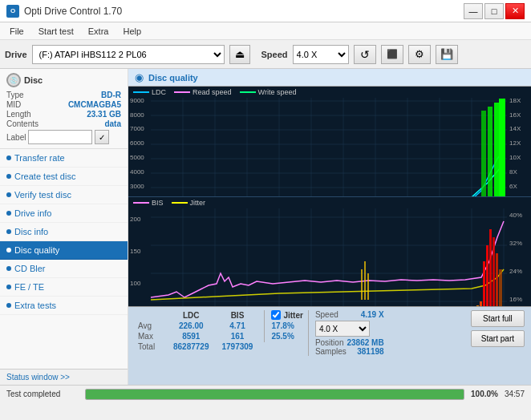  Describe the element at coordinates (350, 314) in the screenshot. I see `speed-row: Speed 4.19 X` at that location.